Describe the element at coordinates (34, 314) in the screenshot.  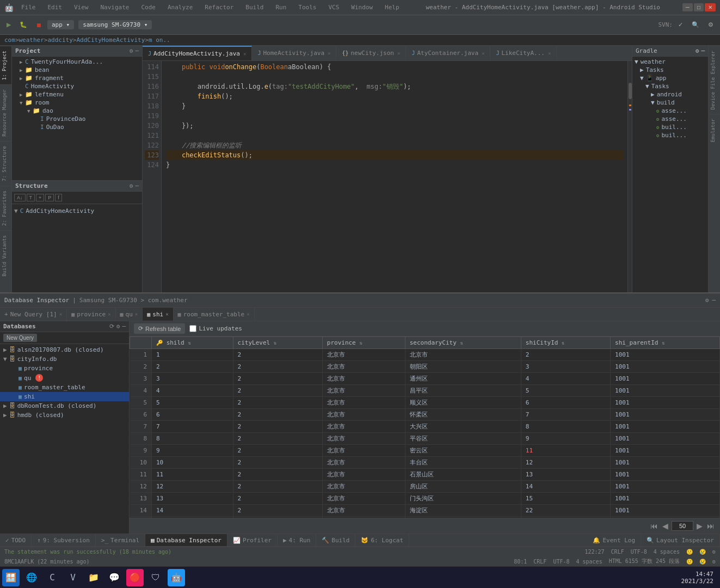
I see `db-tab-new-query: + New Query [1] ✕` at that location.